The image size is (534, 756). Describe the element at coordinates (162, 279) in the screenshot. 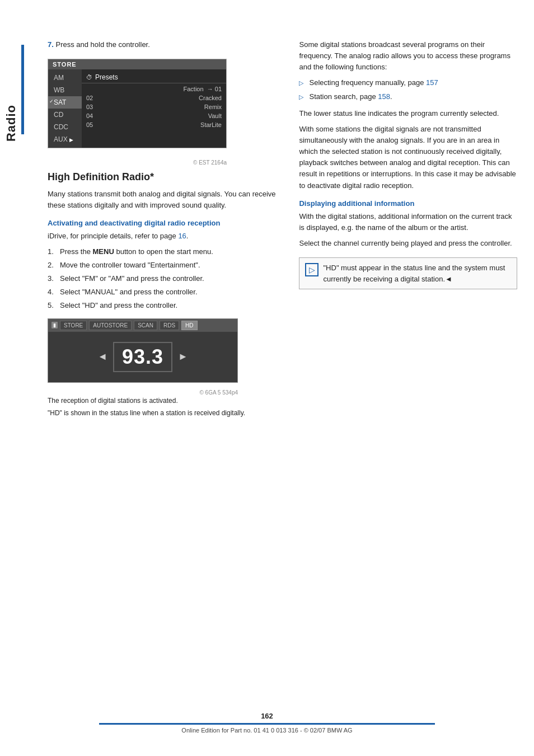

I see `steps-list: 1. Press the MENU button to open the sta…` at that location.